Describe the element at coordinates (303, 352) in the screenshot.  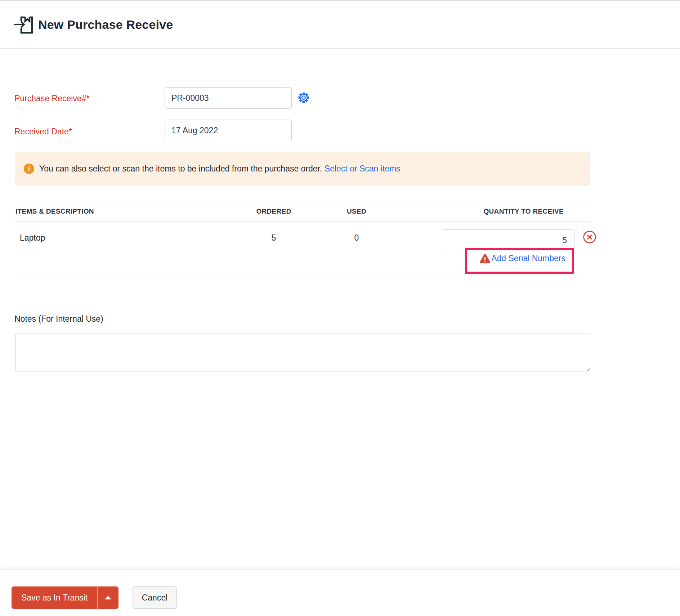
I see `notes-textarea` at that location.